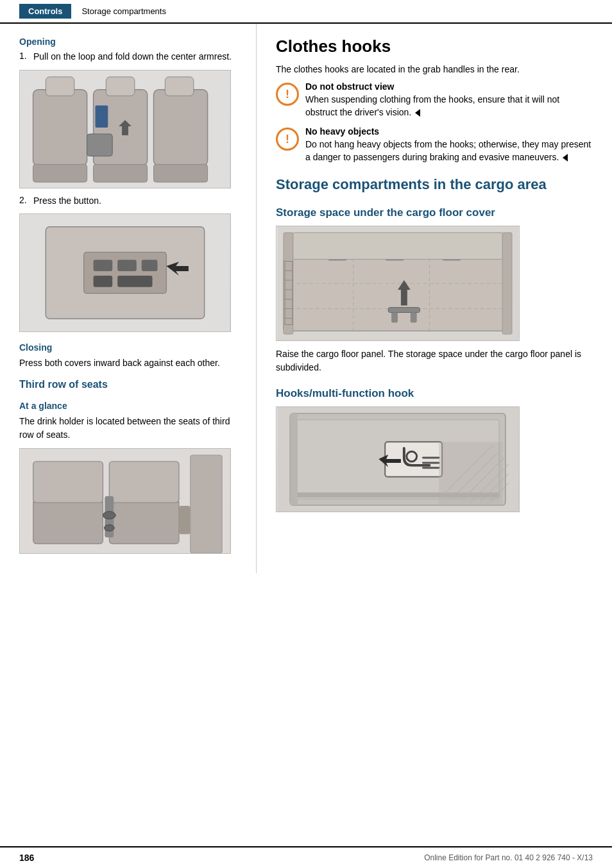  What do you see at coordinates (128, 385) in the screenshot?
I see `third-row-heading: Third row of seats` at bounding box center [128, 385].